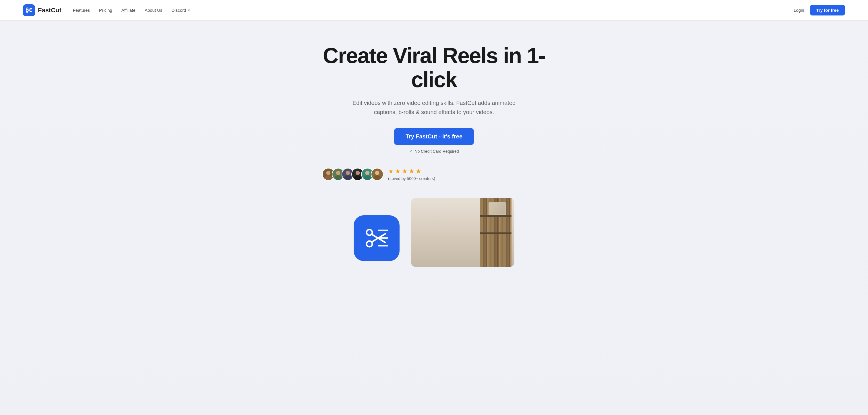 This screenshot has height=415, width=868. What do you see at coordinates (106, 10) in the screenshot?
I see `nav-link-pricing: Pricing` at bounding box center [106, 10].